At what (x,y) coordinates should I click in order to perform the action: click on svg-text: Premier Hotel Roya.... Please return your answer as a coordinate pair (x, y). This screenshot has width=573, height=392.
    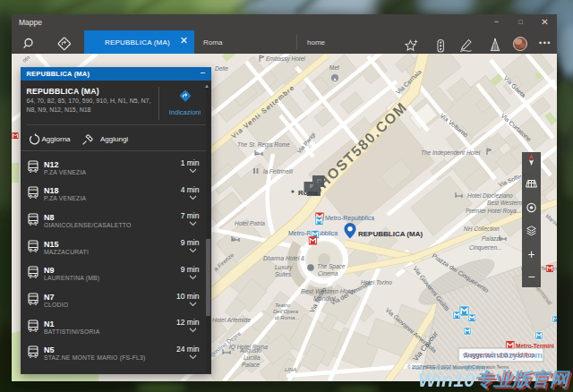
    Looking at the image, I should click on (493, 211).